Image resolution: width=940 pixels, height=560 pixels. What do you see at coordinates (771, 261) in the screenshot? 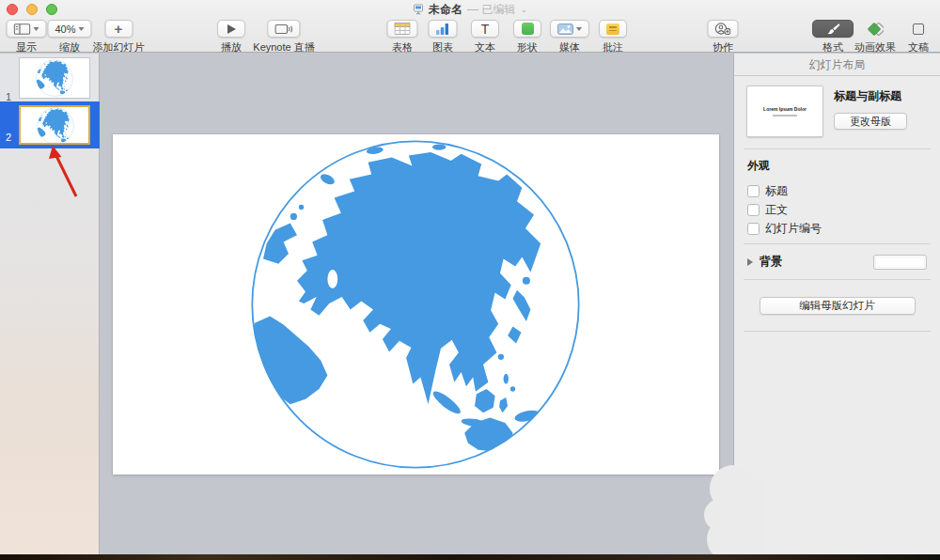
I see `background-label: 背景` at bounding box center [771, 261].